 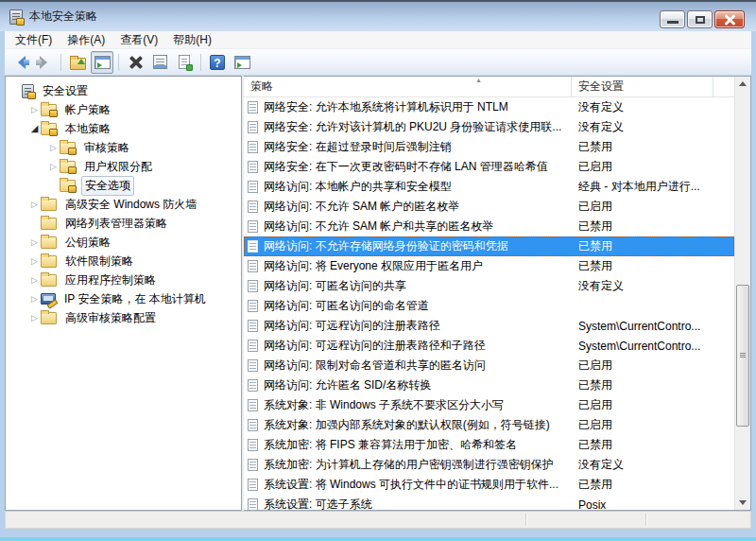 What do you see at coordinates (490, 484) in the screenshot?
I see `policy-row: 系统设置: 将 Windows 可执行文件中的证书规则用于软件... 已禁用` at bounding box center [490, 484].